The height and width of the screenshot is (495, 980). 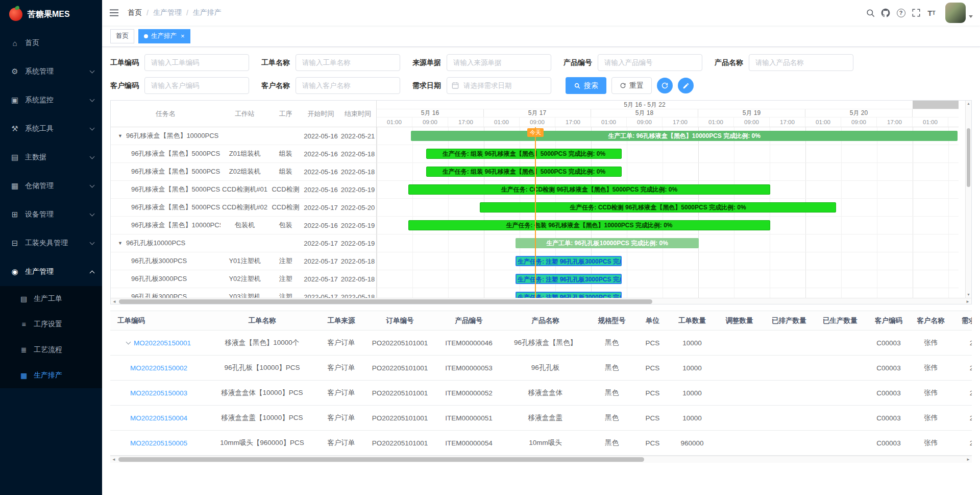 I want to click on sidebar-submenu: ▤生产工单≡工序设置≣工艺流程▦生产排产, so click(x=51, y=337).